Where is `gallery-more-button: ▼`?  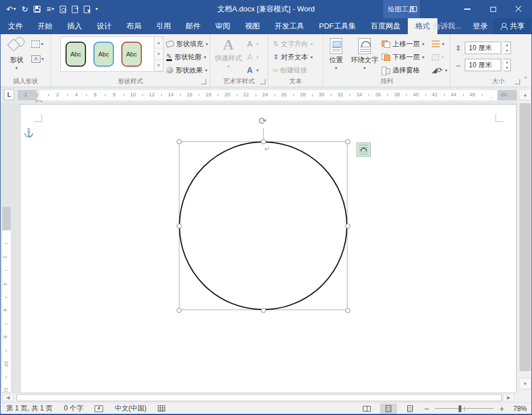
gallery-more-button: ▼ is located at coordinates (158, 66).